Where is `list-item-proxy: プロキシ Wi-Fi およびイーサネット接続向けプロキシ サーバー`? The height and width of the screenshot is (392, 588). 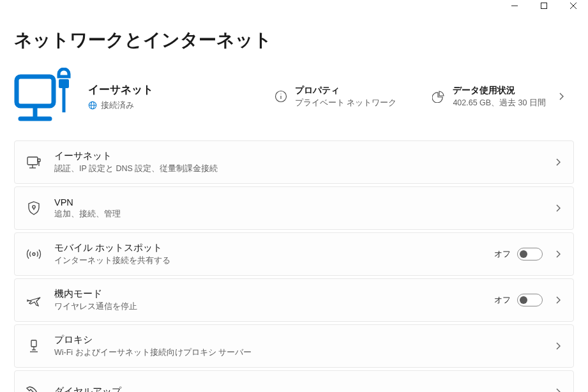 list-item-proxy: プロキシ Wi-Fi およびイーサネット接続向けプロキシ サーバー is located at coordinates (294, 346).